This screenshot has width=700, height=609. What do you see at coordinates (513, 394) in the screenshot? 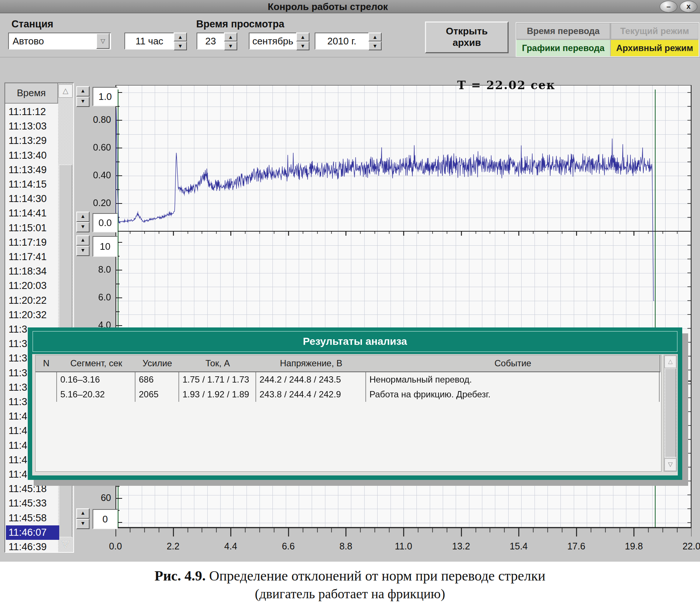
I see `results-cell: Работа на фрикцию. Дребезг.` at bounding box center [513, 394].